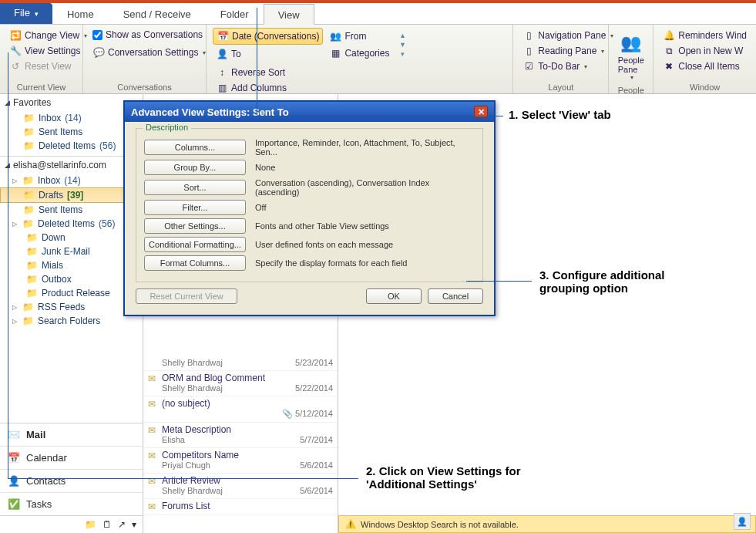  I want to click on nav-item: 📁Mials, so click(71, 265).